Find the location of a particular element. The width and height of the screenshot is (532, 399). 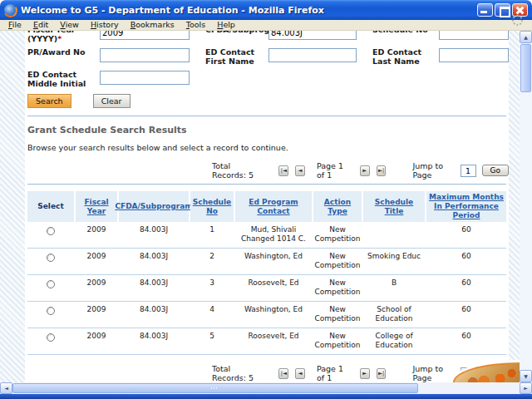

header-max-months: Maximum Months In Performance Period is located at coordinates (466, 206).